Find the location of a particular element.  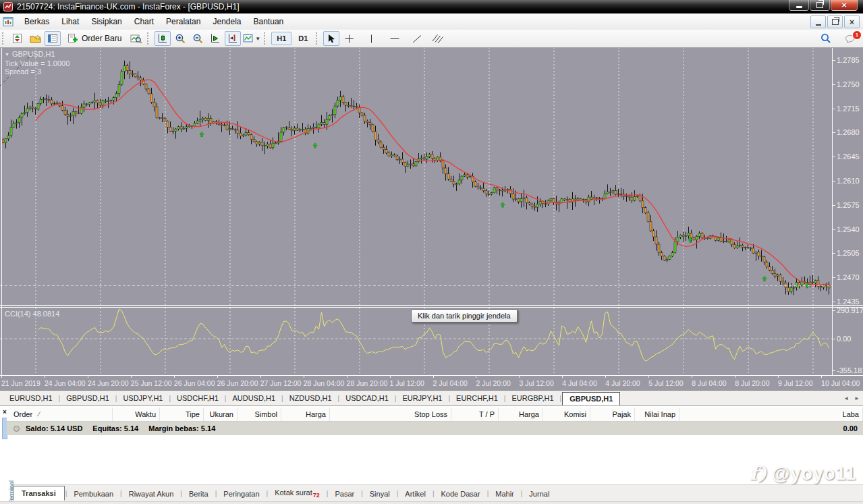

menu-item: Bantuan is located at coordinates (269, 22).